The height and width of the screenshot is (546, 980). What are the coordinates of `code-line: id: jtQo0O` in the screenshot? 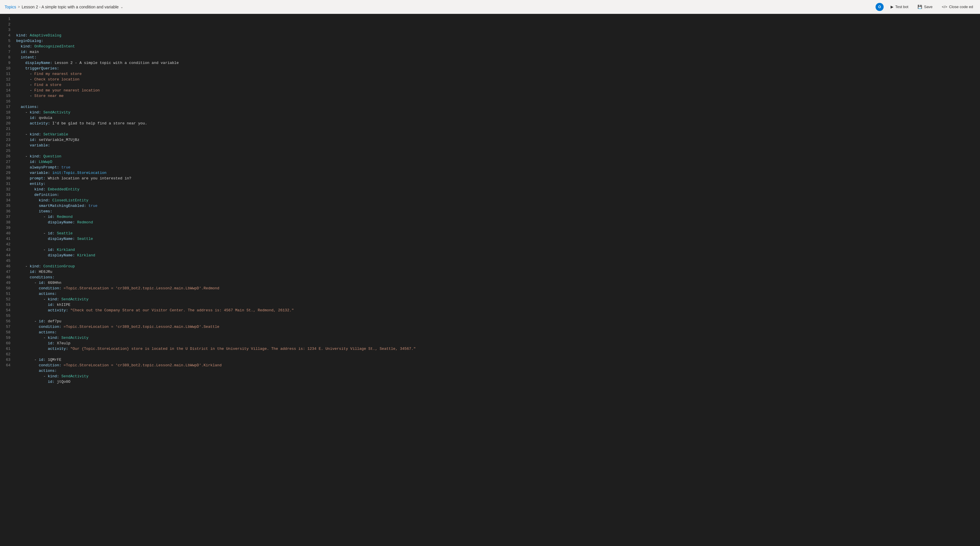 It's located at (498, 382).